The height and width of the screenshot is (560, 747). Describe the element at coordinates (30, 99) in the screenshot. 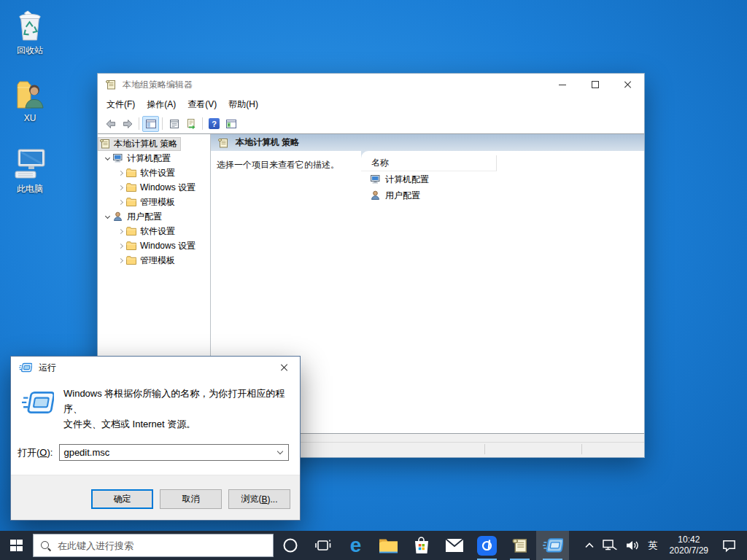

I see `desktop-icon-user-folder: XU` at that location.